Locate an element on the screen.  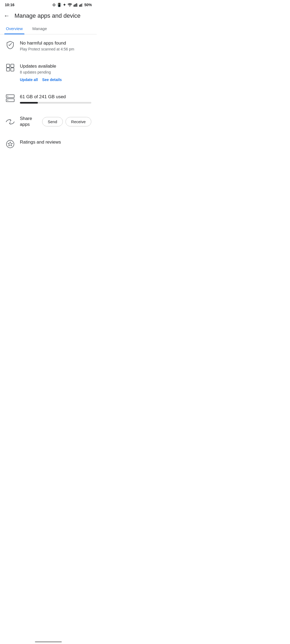
storage-section: 61 GB of 241 GB used is located at coordinates (48, 99).